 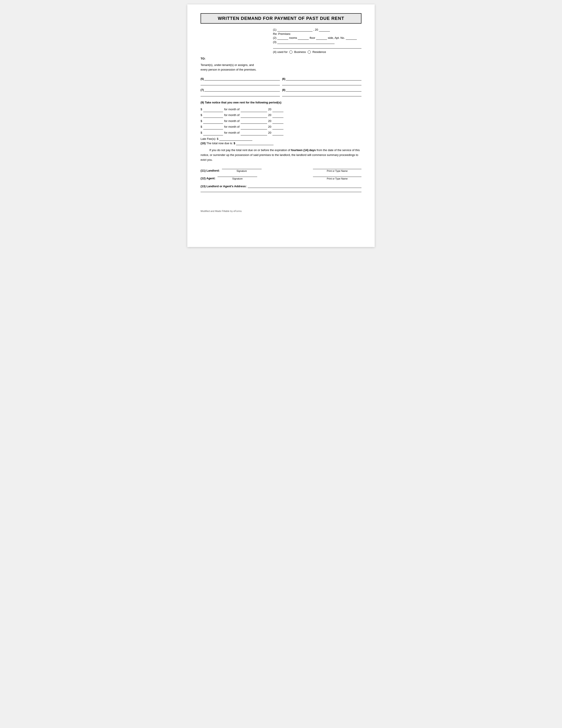 What do you see at coordinates (240, 83) in the screenshot?
I see `field5-underline2` at bounding box center [240, 83].